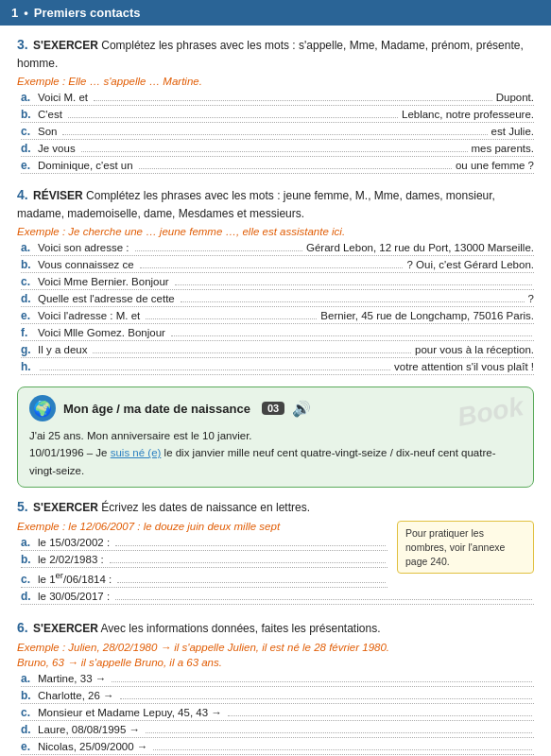  I want to click on exercise-line: e. Dominique, c'est un ou une femme ?, so click(278, 166).